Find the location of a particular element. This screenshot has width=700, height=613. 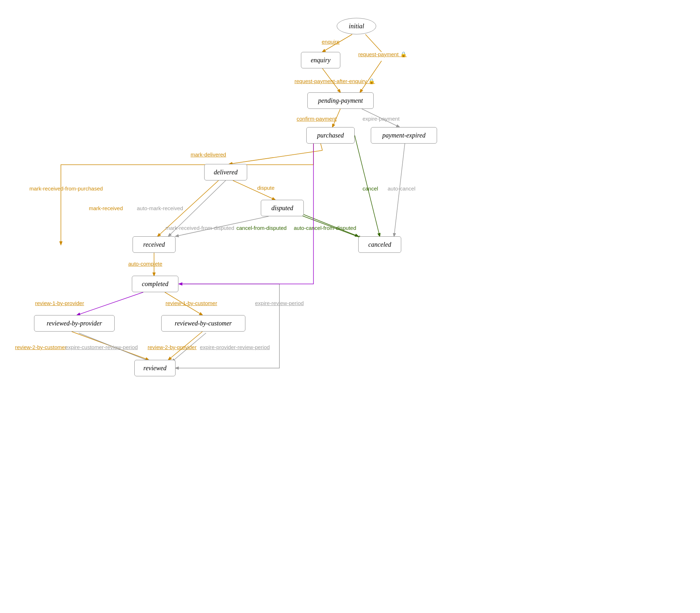

edge-label-review-2-by-provider: review-2-by-provider is located at coordinates (172, 347).